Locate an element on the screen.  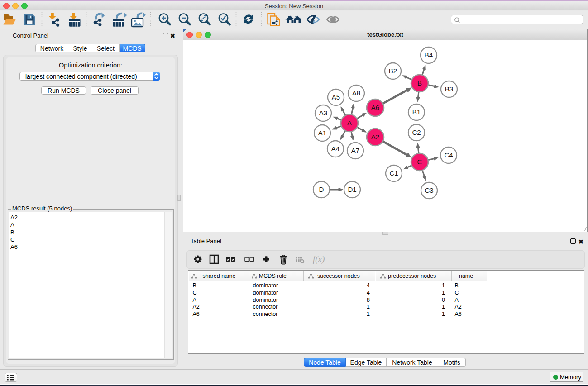
svg-text: A5 is located at coordinates (336, 97).